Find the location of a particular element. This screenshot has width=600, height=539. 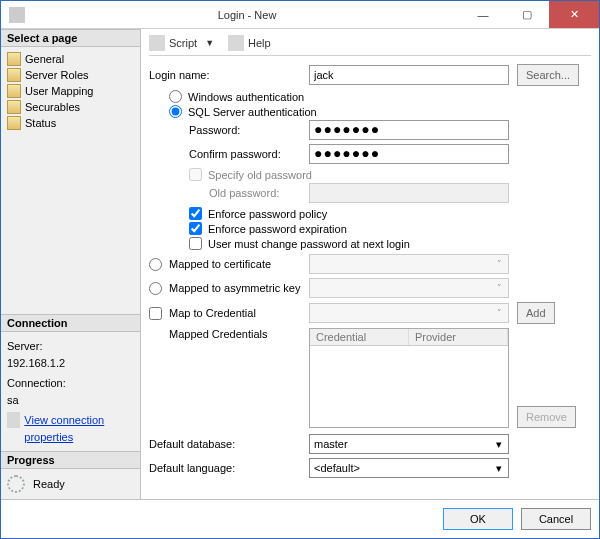

page-server-roles: Server Roles is located at coordinates (70, 75).